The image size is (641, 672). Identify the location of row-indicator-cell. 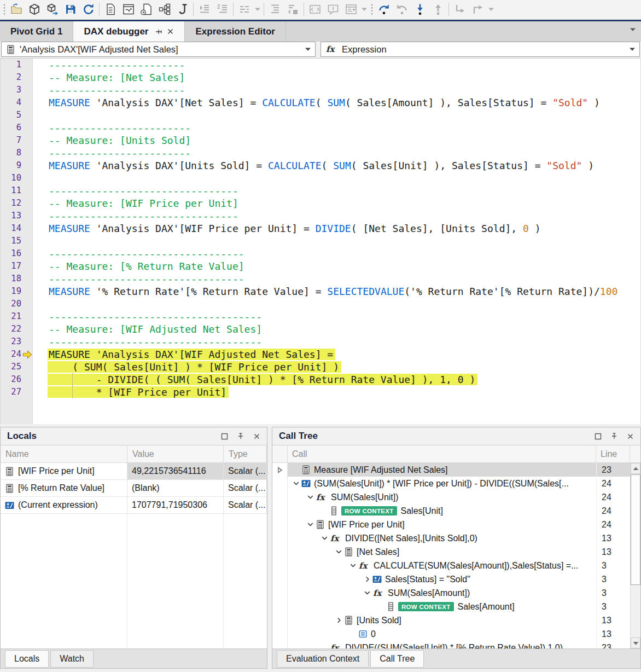
(280, 484).